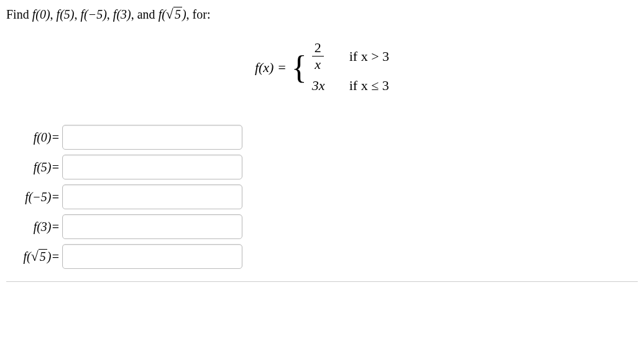 The image size is (644, 349). I want to click on answer-row-f0: f(0)=, so click(322, 137).